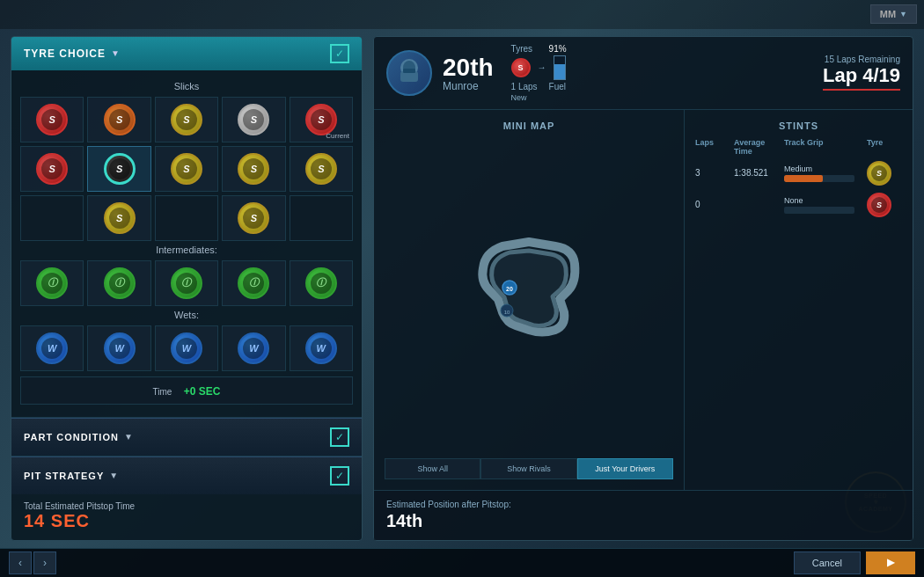 The image size is (924, 577). I want to click on pit-strategy-header: PIT STRATEGY ▼ ✓, so click(187, 475).